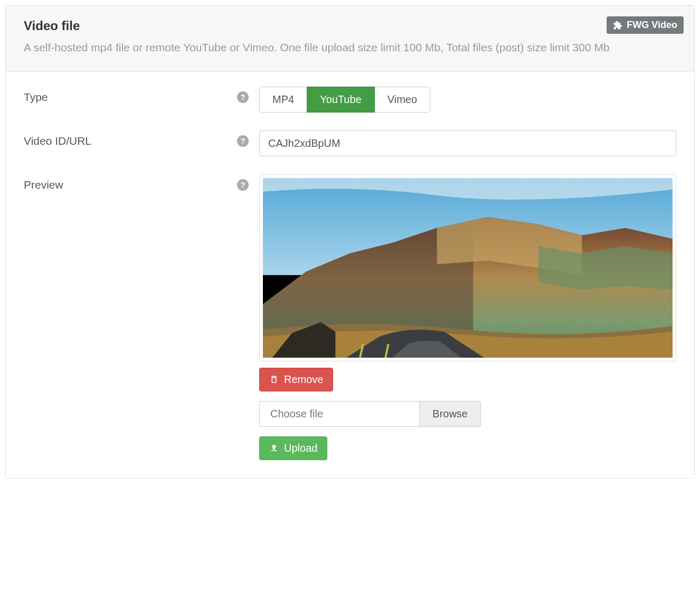 The width and height of the screenshot is (700, 597). What do you see at coordinates (345, 99) in the screenshot?
I see `type-button-group: MP4 YouTube Vimeo` at bounding box center [345, 99].